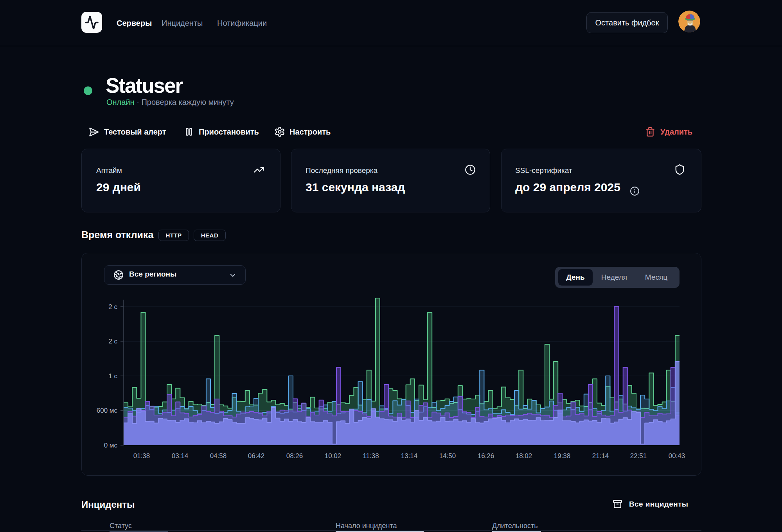  Describe the element at coordinates (677, 456) in the screenshot. I see `svg-text: 00:43` at that location.